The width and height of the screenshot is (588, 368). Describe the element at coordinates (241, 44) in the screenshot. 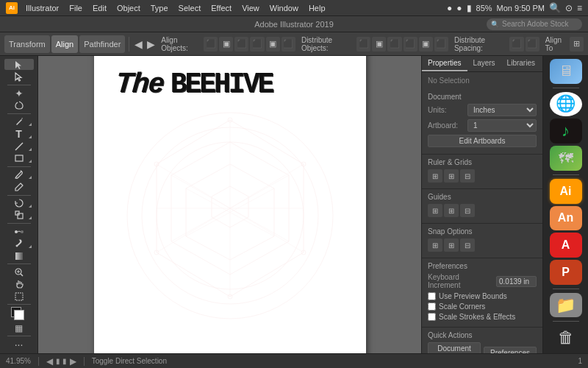

I see `align-right-btn: ⬛` at that location.